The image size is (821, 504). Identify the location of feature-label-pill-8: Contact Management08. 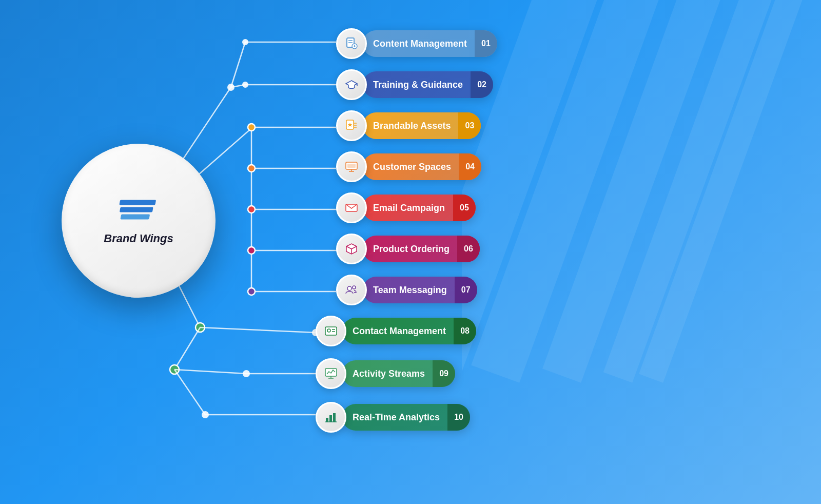
(409, 331).